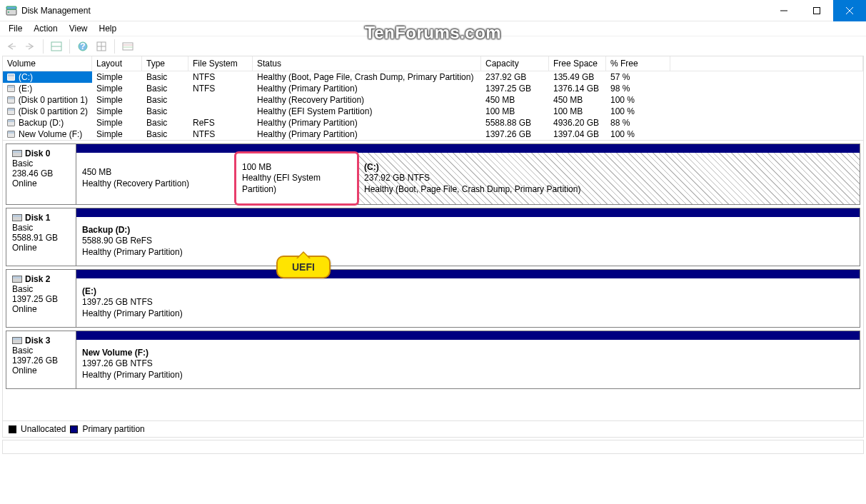 Image resolution: width=866 pixels, height=504 pixels. Describe the element at coordinates (515, 64) in the screenshot. I see `col-capacity: Capacity` at that location.